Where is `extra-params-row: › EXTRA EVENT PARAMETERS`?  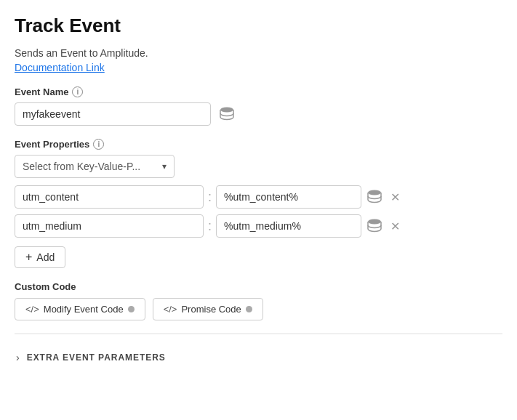
extra-params-row: › EXTRA EVENT PARAMETERS is located at coordinates (259, 358).